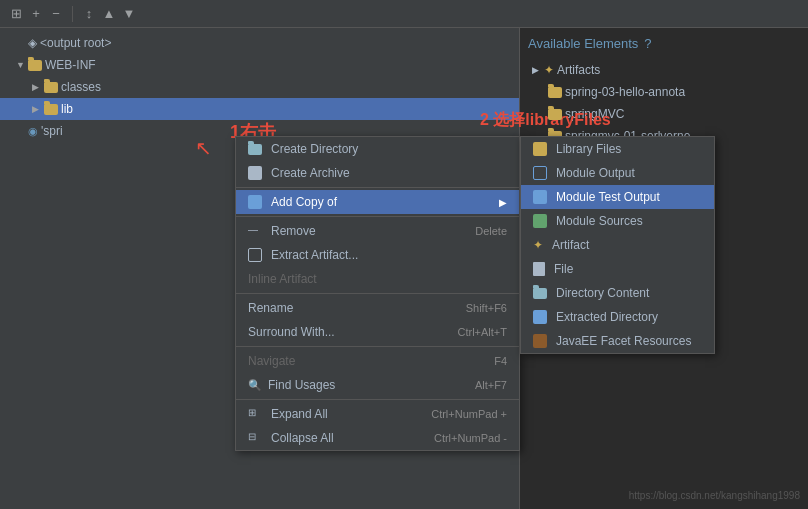  Describe the element at coordinates (255, 255) in the screenshot. I see `extract-icon` at that location.